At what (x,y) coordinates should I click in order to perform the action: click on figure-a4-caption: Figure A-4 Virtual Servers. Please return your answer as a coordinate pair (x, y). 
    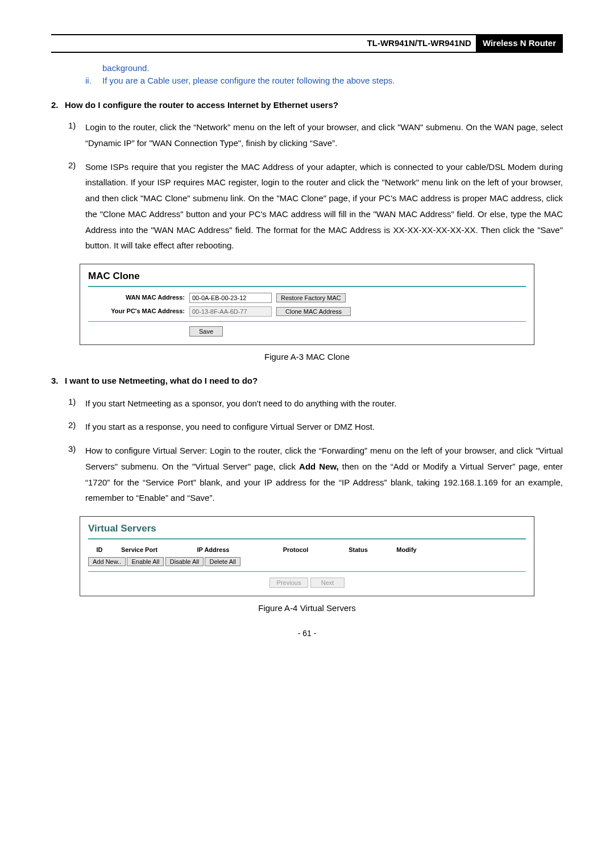
    Looking at the image, I should click on (307, 608).